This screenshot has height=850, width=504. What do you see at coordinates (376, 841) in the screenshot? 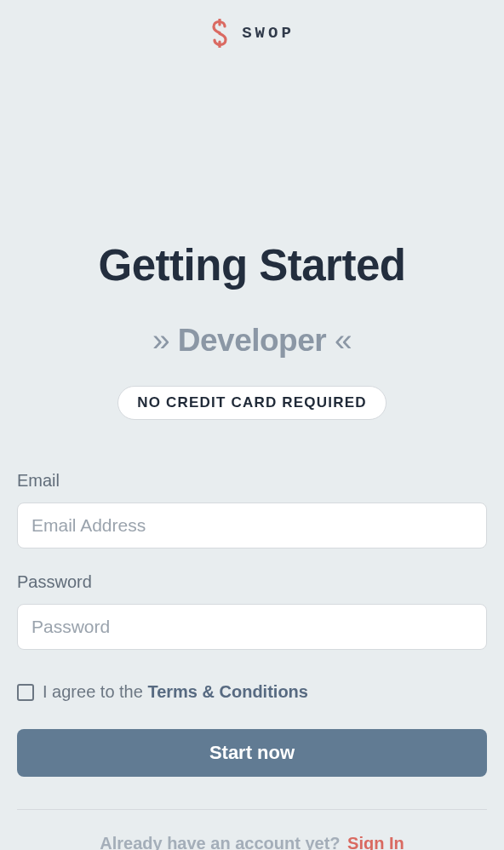
I see `signin-link: Sign In` at bounding box center [376, 841].